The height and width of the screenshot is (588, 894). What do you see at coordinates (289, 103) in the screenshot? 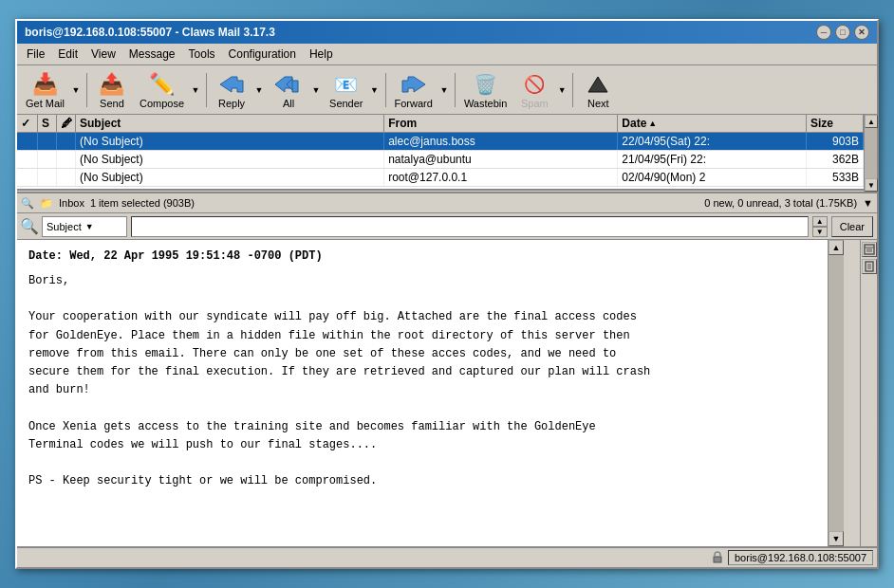
I see `all-label: All` at bounding box center [289, 103].